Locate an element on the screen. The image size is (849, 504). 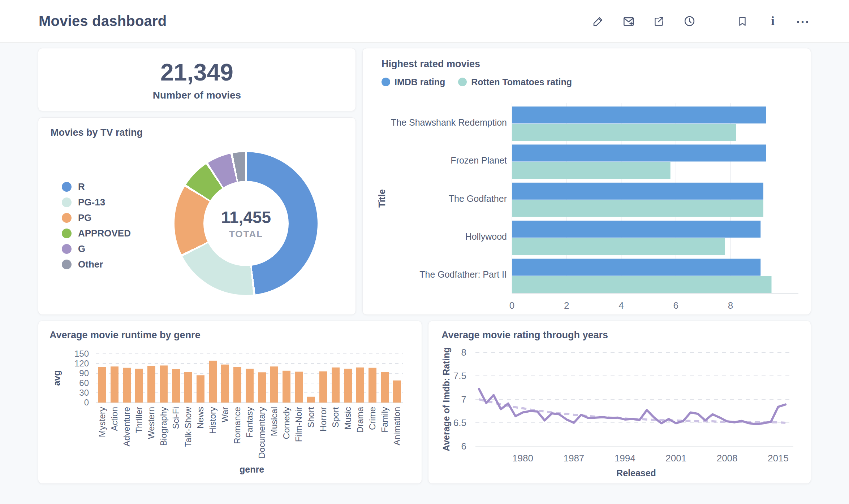
x-tick-label: 2008 is located at coordinates (727, 458).